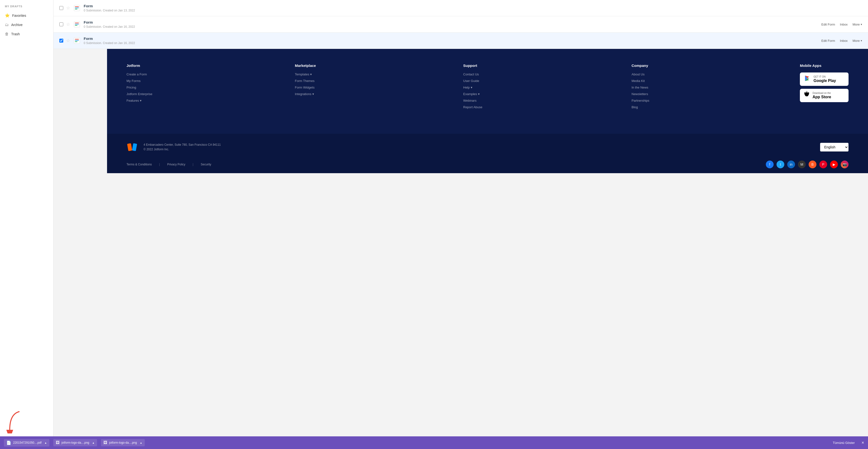  What do you see at coordinates (822, 96) in the screenshot?
I see `app-store-text: Download on the App Store` at bounding box center [822, 96].